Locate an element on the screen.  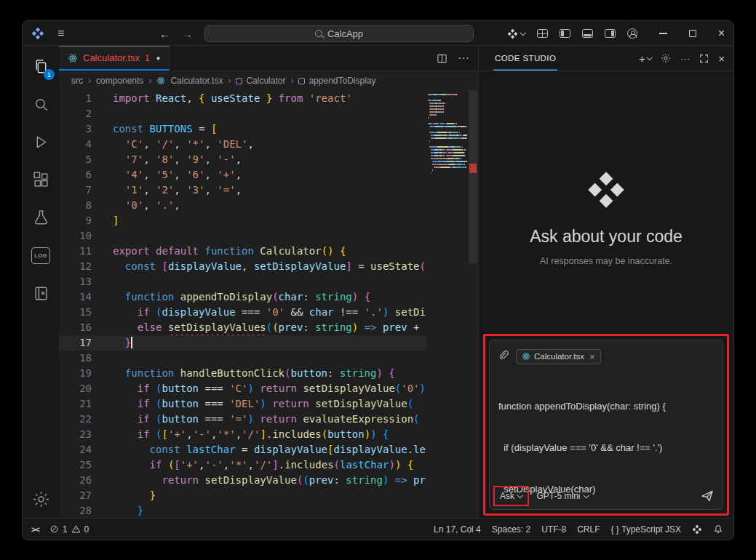
code-line: 11export default function Calculator() { is located at coordinates (243, 252).